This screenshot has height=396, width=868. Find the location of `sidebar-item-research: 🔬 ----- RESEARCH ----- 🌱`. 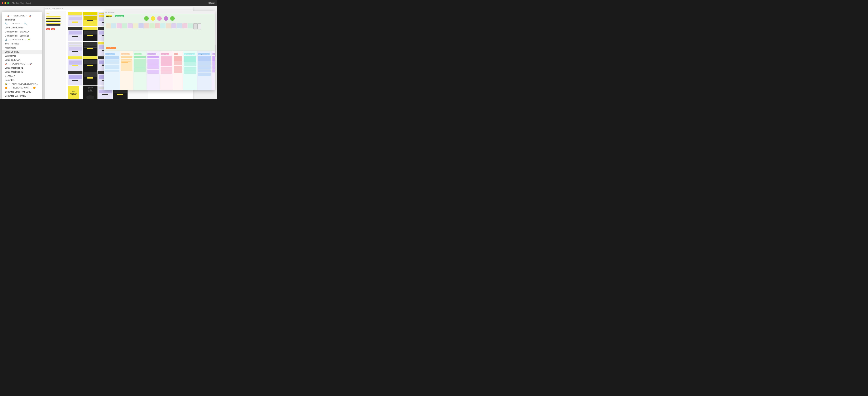

sidebar-item-research: 🔬 ----- RESEARCH ----- 🌱 is located at coordinates (22, 40).